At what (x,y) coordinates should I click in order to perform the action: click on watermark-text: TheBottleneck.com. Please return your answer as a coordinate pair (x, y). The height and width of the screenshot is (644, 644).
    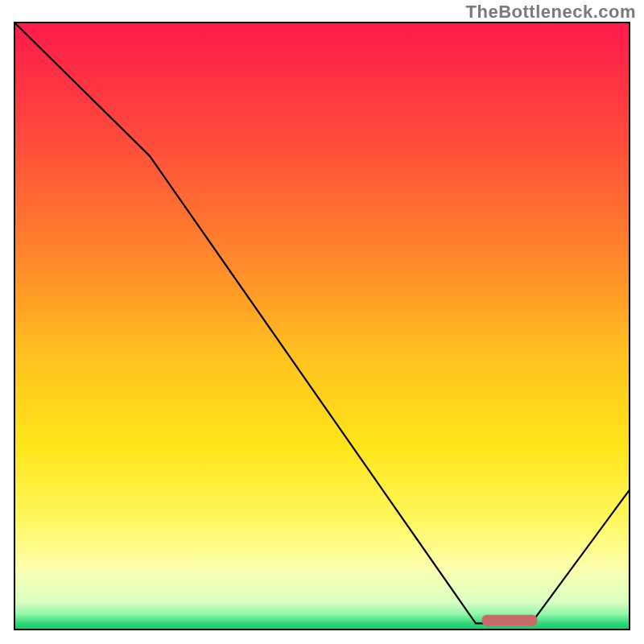
    Looking at the image, I should click on (551, 12).